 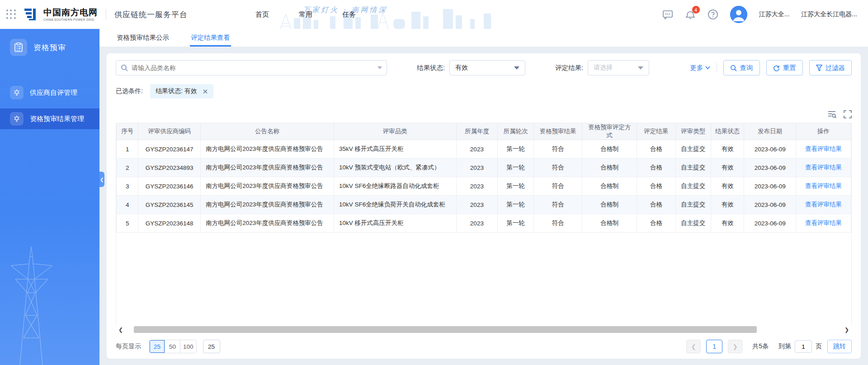 What do you see at coordinates (173, 346) in the screenshot?
I see `page-size-50: 50` at bounding box center [173, 346].